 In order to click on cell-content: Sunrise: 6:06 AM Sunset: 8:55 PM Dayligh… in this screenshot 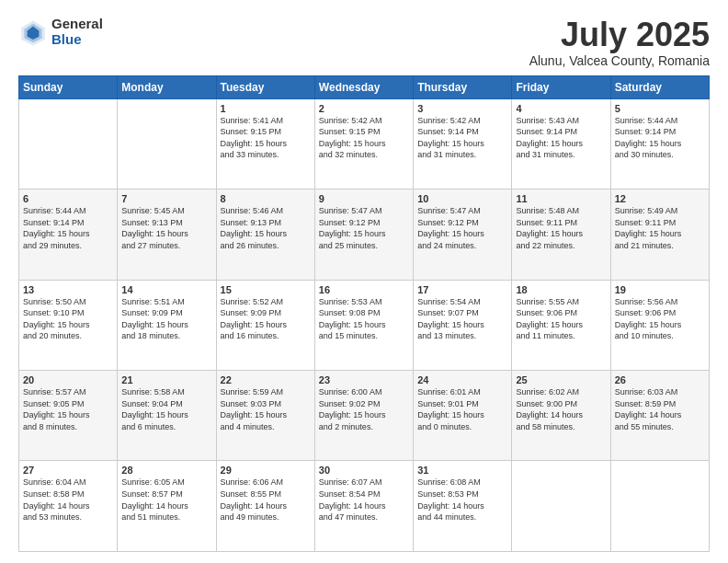, I will do `click(266, 500)`.